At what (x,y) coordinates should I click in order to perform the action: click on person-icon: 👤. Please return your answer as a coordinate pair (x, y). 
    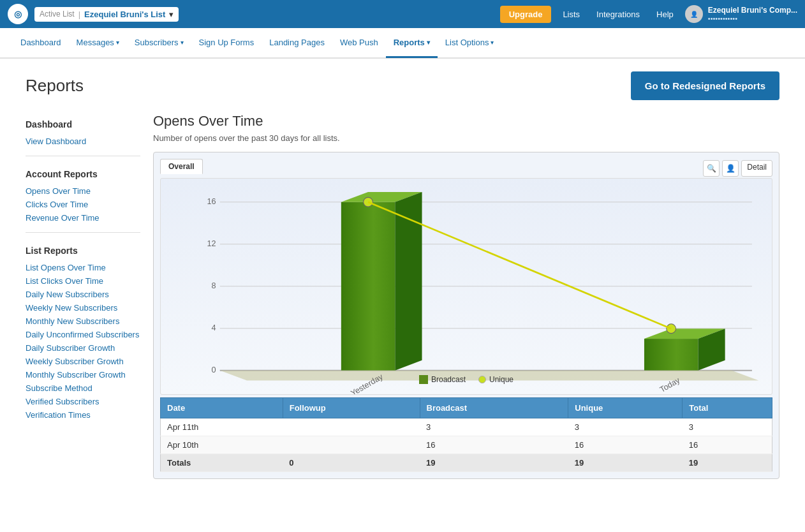
    Looking at the image, I should click on (730, 168).